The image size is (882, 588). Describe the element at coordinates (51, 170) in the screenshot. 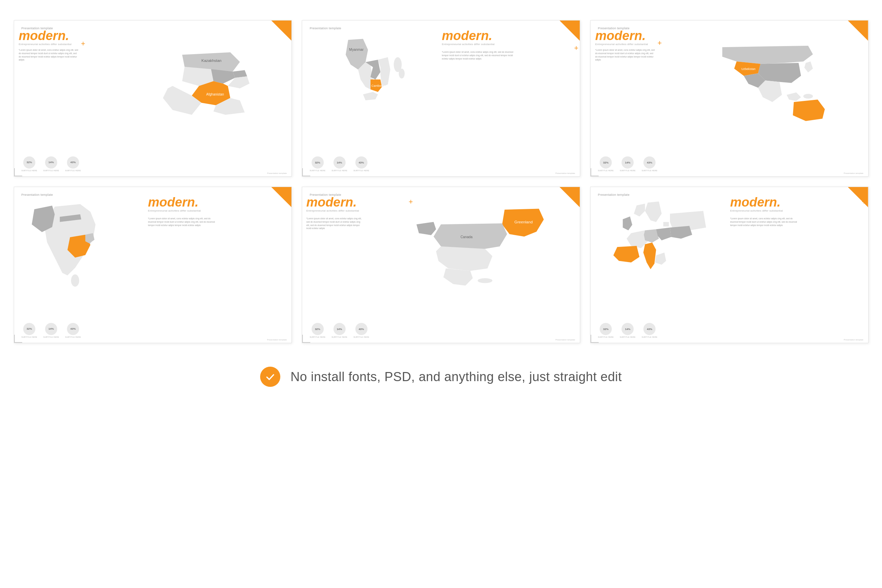

I see `stat-label-2: SUBTITLE HERE` at that location.